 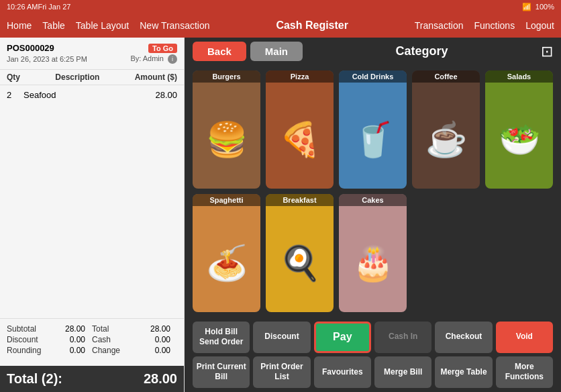 What do you see at coordinates (28, 340) in the screenshot?
I see `discount-label: Discount` at bounding box center [28, 340].